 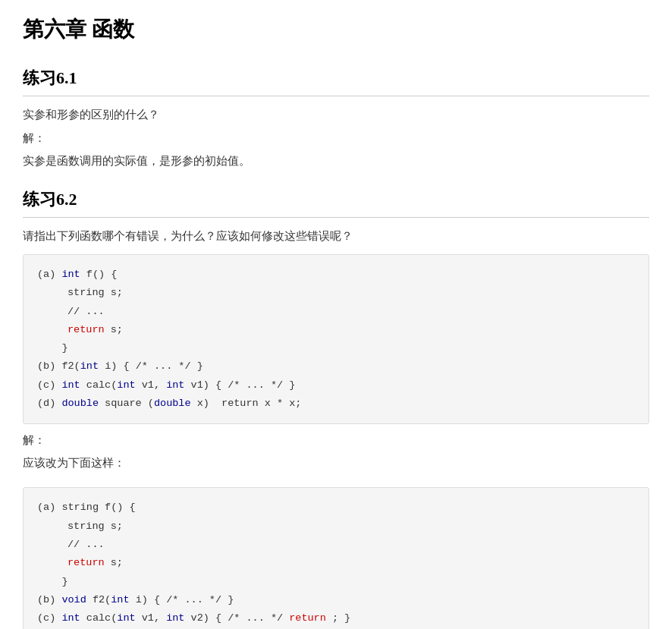 What do you see at coordinates (336, 440) in the screenshot?
I see `answer-label-6-2: 解：` at bounding box center [336, 440].